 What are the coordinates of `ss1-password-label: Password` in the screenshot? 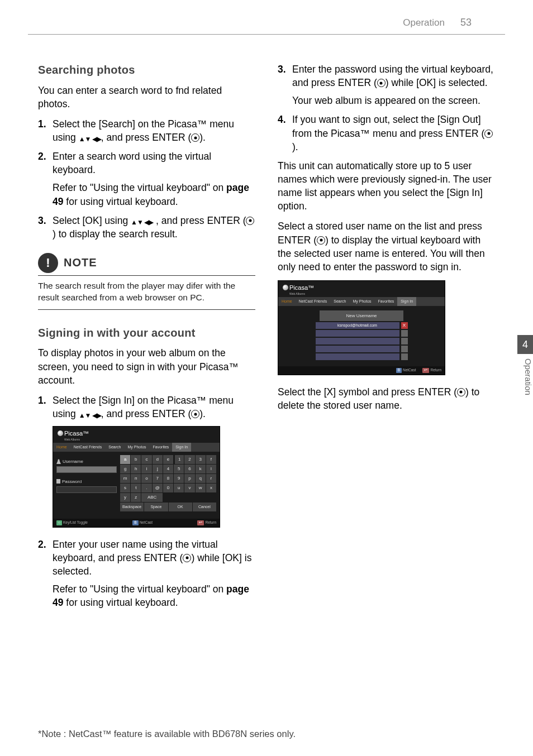 It's located at (87, 481).